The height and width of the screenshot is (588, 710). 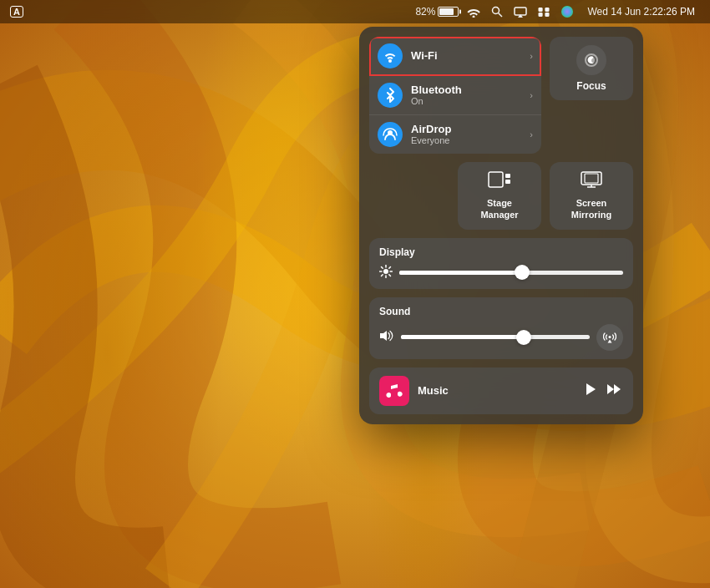 I want to click on sound-section: Sound, so click(x=501, y=328).